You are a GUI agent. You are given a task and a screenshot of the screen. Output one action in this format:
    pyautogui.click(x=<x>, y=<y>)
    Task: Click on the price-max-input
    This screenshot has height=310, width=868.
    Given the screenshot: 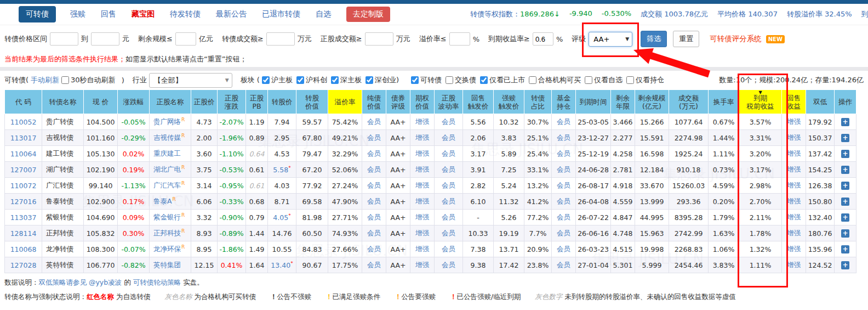 What is the action you would take?
    pyautogui.click(x=105, y=39)
    